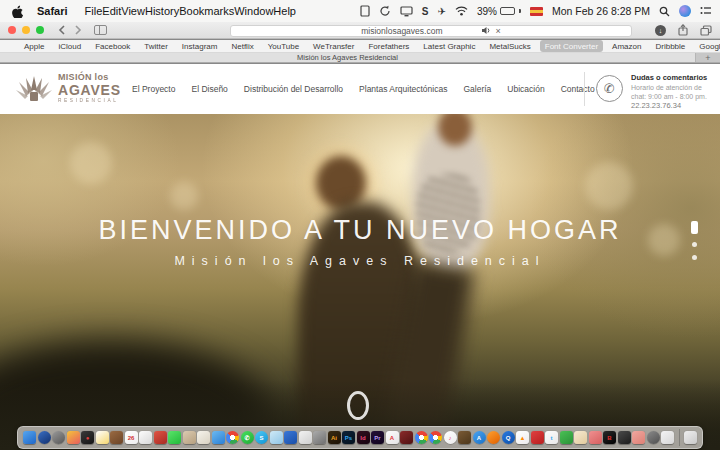 The width and height of the screenshot is (720, 450). I want to click on menu-item: File, so click(94, 11).